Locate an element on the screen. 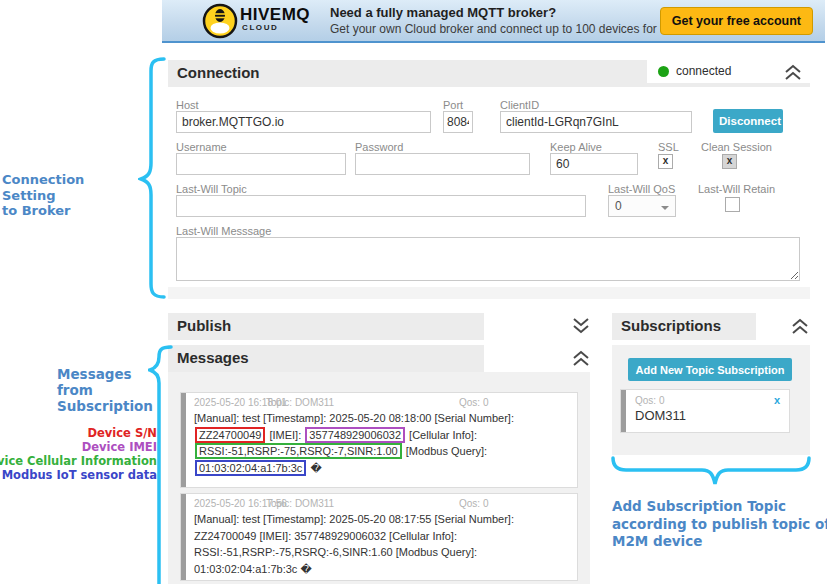 This screenshot has width=827, height=584. connection-title: Connection is located at coordinates (218, 72).